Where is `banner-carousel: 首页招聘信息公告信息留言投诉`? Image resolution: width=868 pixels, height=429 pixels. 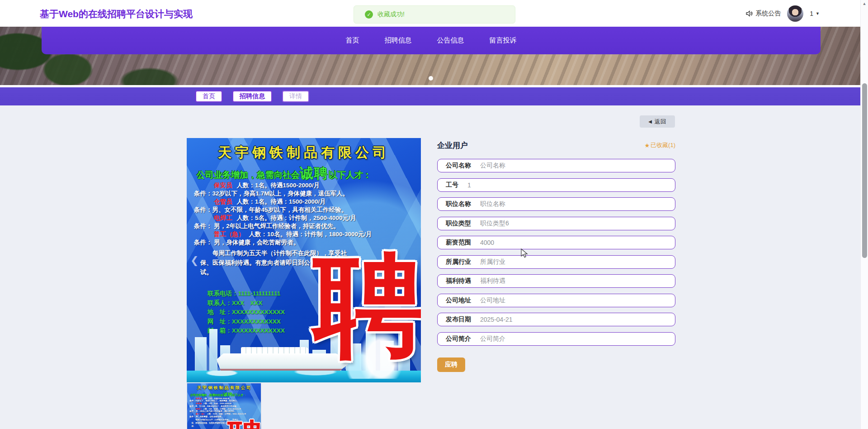 banner-carousel: 首页招聘信息公告信息留言投诉 is located at coordinates (430, 56).